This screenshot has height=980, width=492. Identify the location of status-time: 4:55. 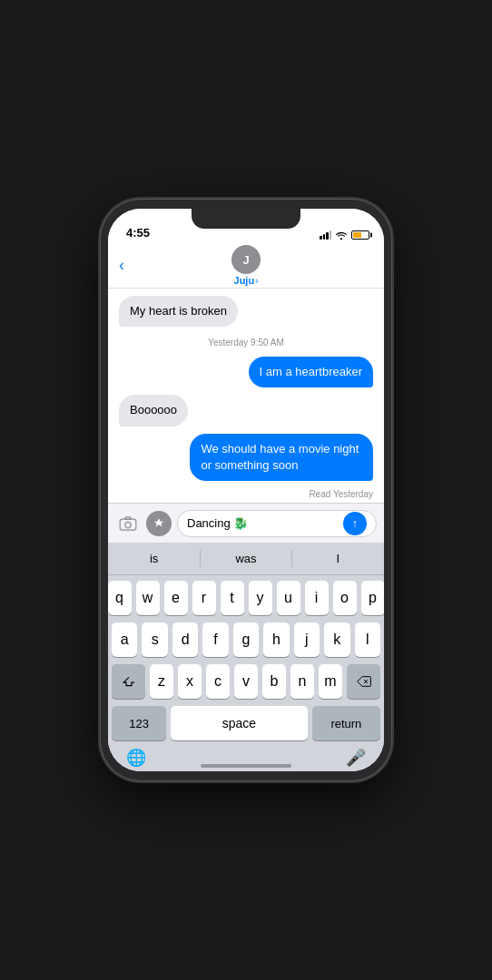
(138, 232).